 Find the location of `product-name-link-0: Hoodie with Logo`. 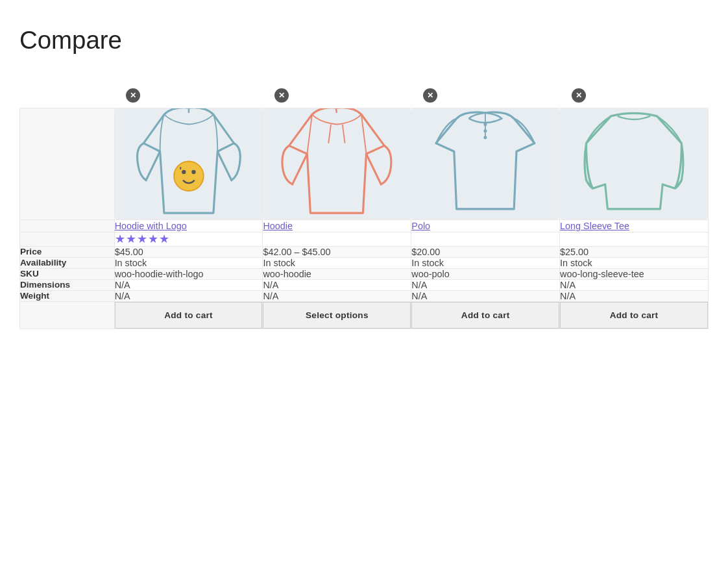

product-name-link-0: Hoodie with Logo is located at coordinates (151, 226).